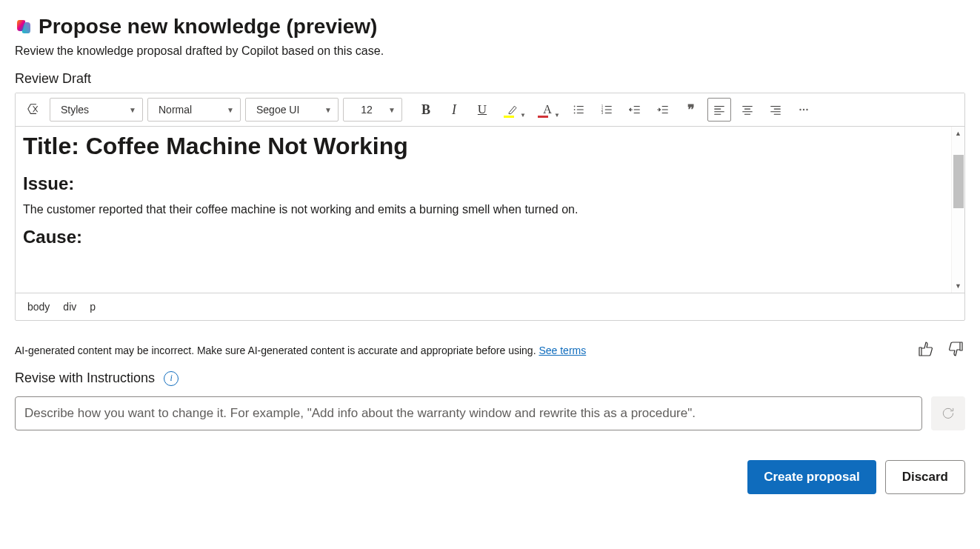 This screenshot has height=549, width=980. Describe the element at coordinates (483, 147) in the screenshot. I see `document-title: Title: Coffee Machine Not Working` at that location.